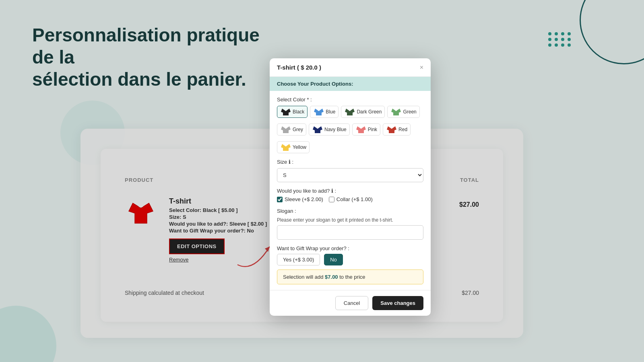  What do you see at coordinates (352, 303) in the screenshot?
I see `cancel-button: Cancel` at bounding box center [352, 303].